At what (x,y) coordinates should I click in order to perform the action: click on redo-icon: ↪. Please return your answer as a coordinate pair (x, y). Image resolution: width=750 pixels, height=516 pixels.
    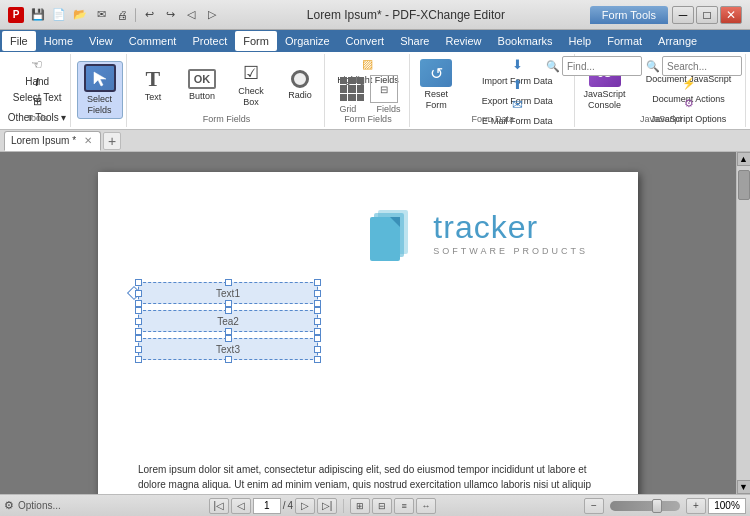
    Looking at the image, I should click on (170, 15).